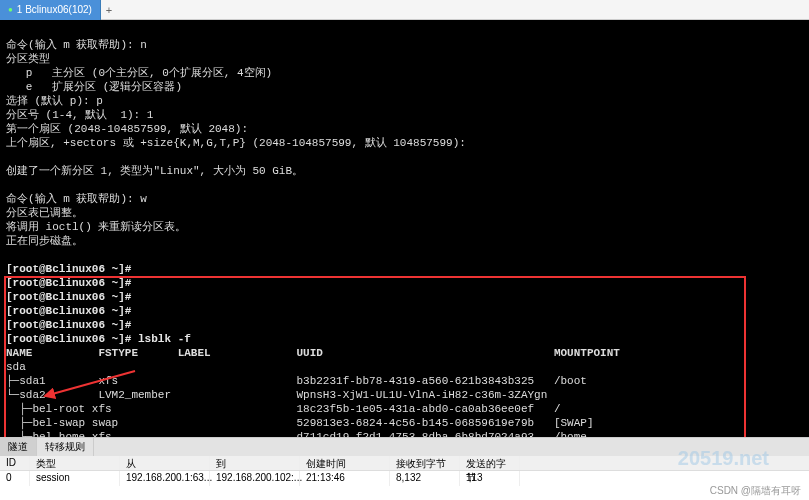  What do you see at coordinates (54, 101) in the screenshot?
I see `term-line: 选择 (默认 p): p` at bounding box center [54, 101].